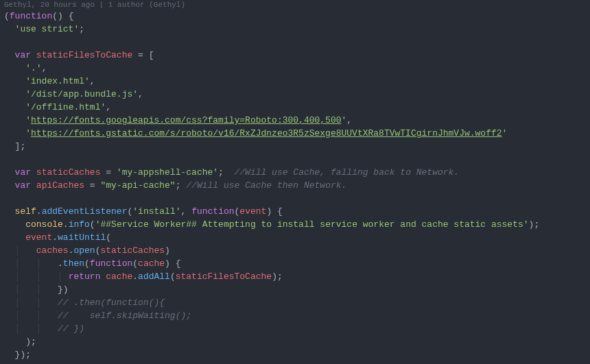 The width and height of the screenshot is (590, 364). Describe the element at coordinates (38, 237) in the screenshot. I see `identifier: event` at that location.